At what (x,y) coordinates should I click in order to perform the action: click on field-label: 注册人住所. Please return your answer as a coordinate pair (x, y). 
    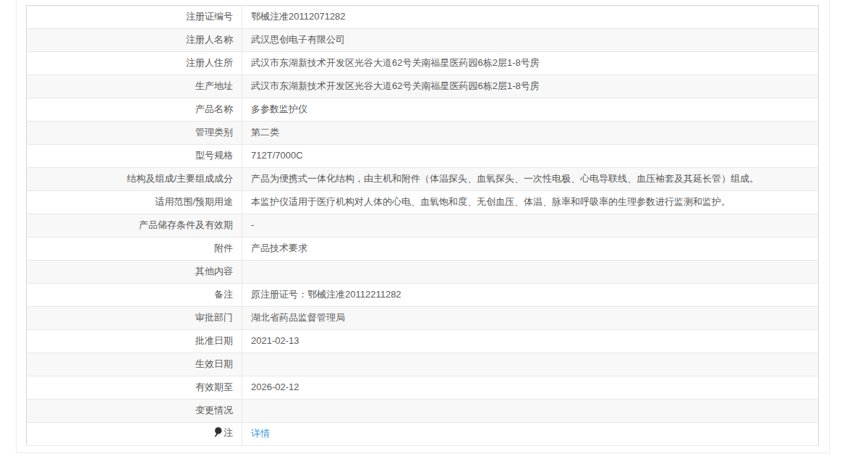
    Looking at the image, I should click on (135, 64).